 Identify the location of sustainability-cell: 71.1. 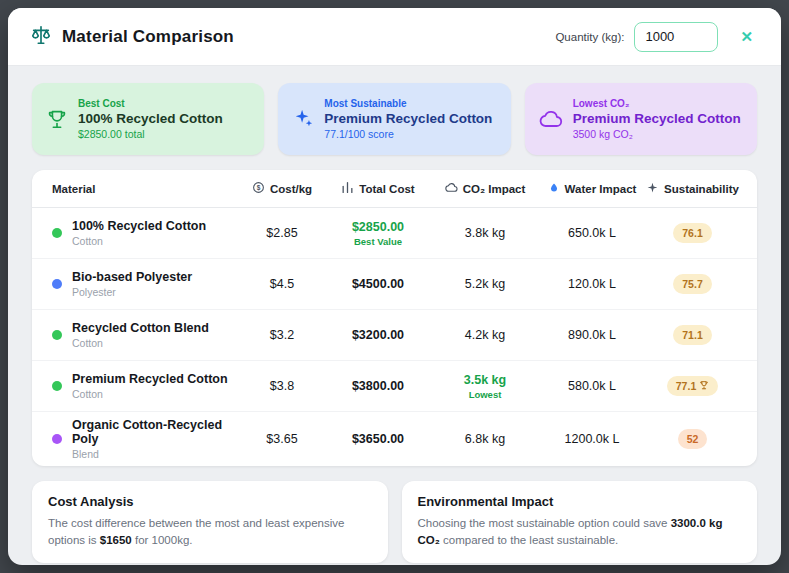
(692, 335).